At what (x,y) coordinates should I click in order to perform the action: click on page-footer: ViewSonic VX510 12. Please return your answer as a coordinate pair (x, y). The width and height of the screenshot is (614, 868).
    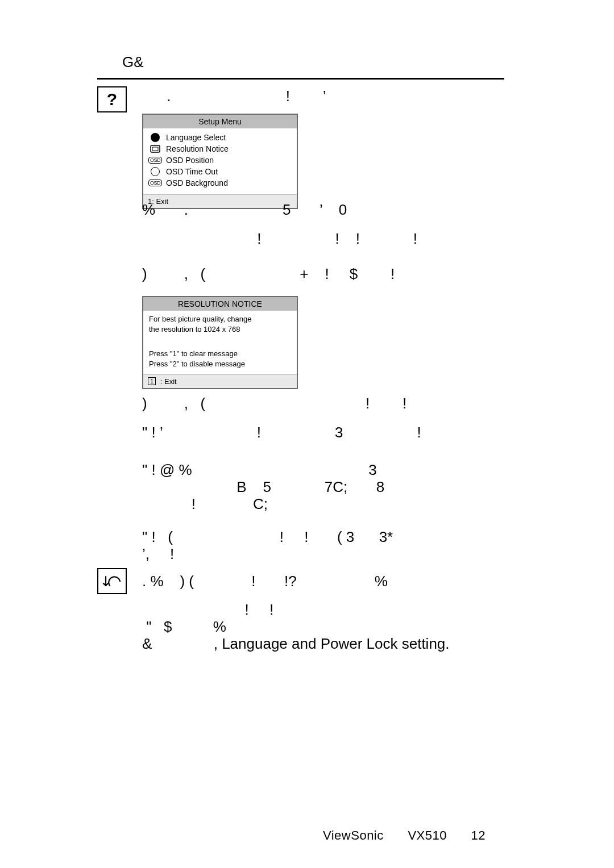
    Looking at the image, I should click on (307, 836).